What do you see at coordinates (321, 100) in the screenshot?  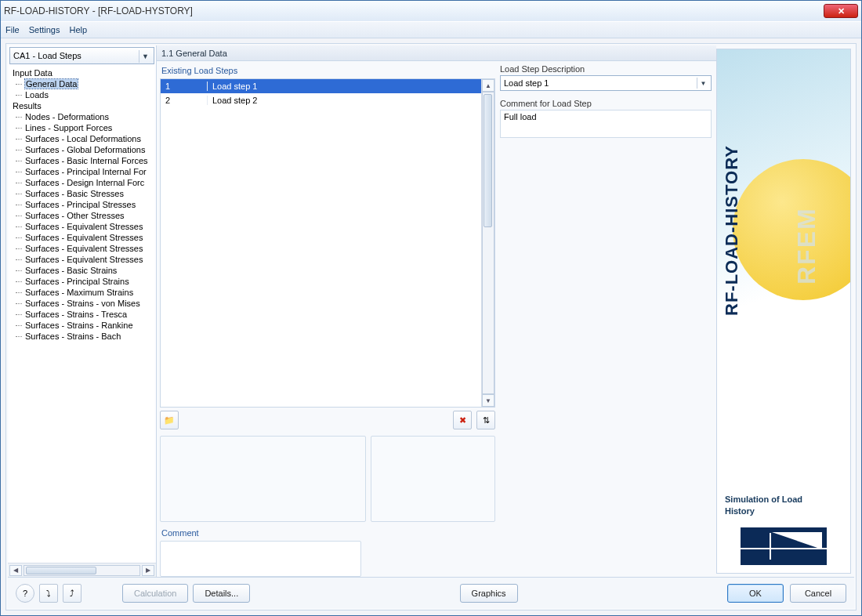 I see `table-row: 2Load step 2` at bounding box center [321, 100].